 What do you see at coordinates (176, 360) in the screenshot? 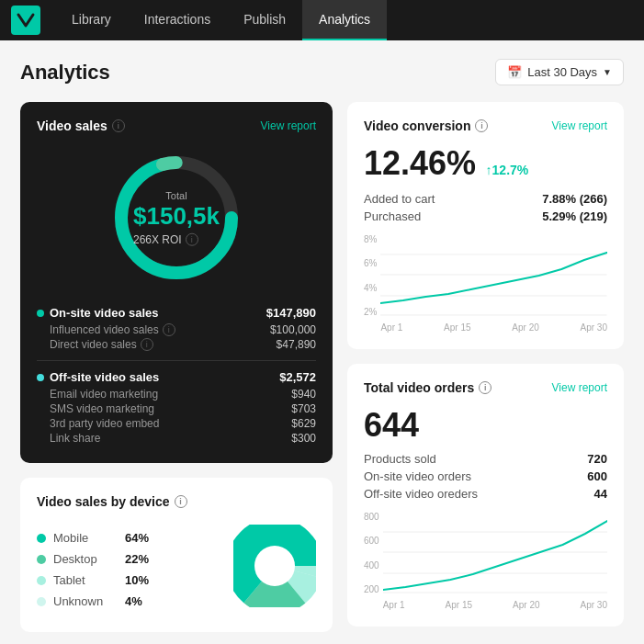
I see `divider` at bounding box center [176, 360].